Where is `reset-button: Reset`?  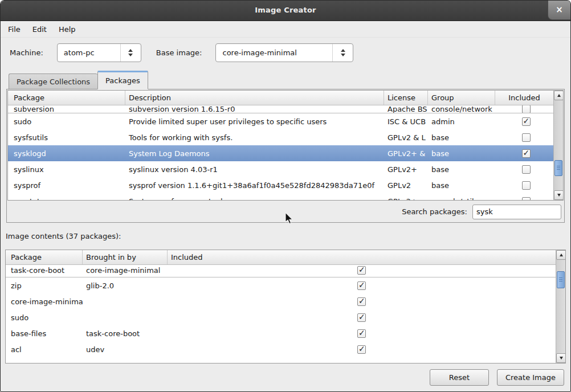
reset-button: Reset is located at coordinates (459, 377).